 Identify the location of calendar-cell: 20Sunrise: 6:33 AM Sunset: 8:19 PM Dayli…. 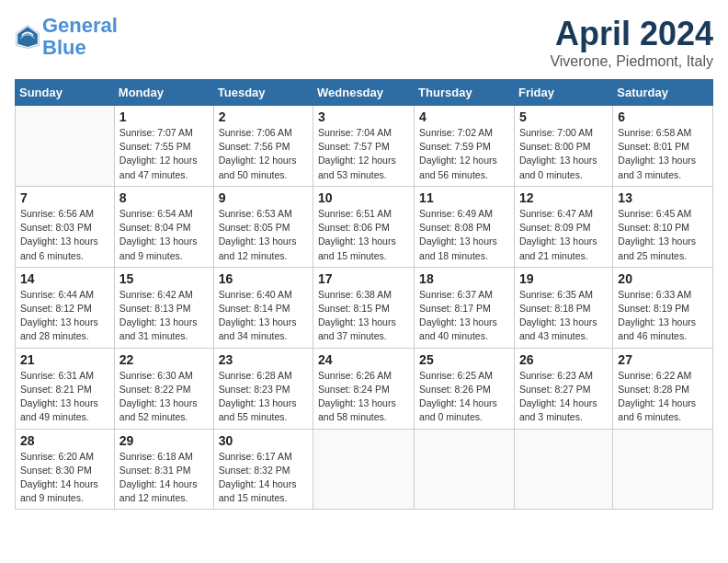
(664, 307).